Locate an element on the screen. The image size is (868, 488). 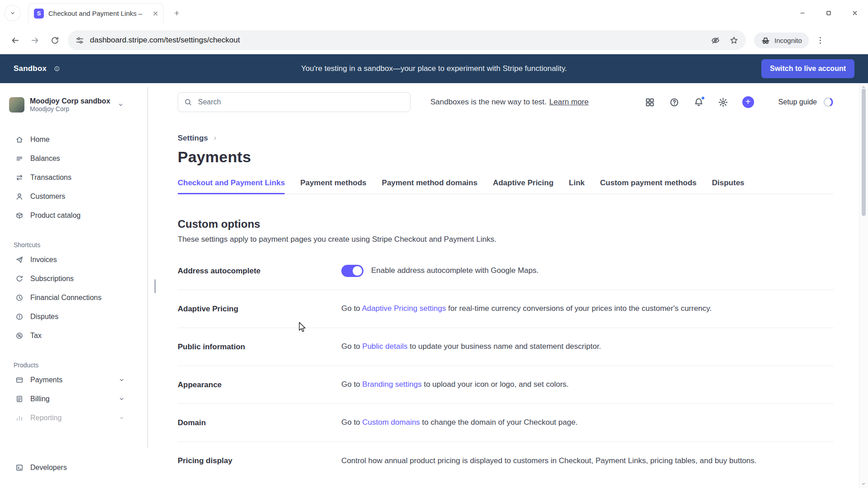
setting-row-content: Go to Public details to update your busi… is located at coordinates (471, 347).